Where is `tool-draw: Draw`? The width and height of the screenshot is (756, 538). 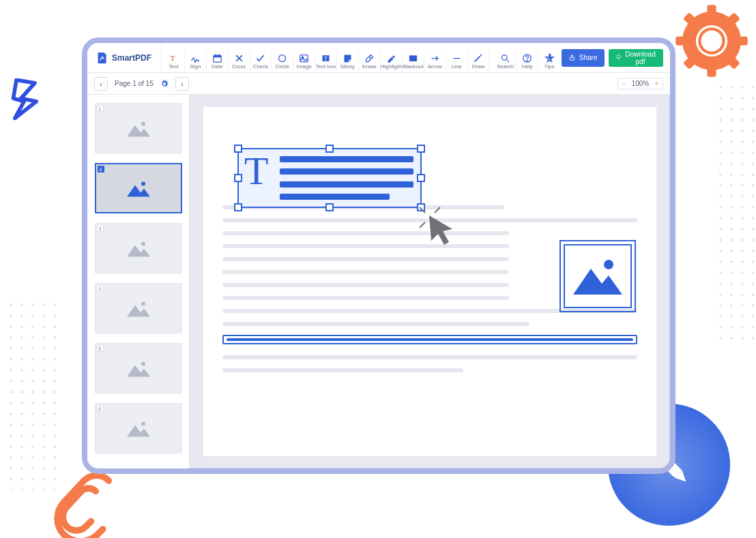
tool-draw: Draw is located at coordinates (479, 61).